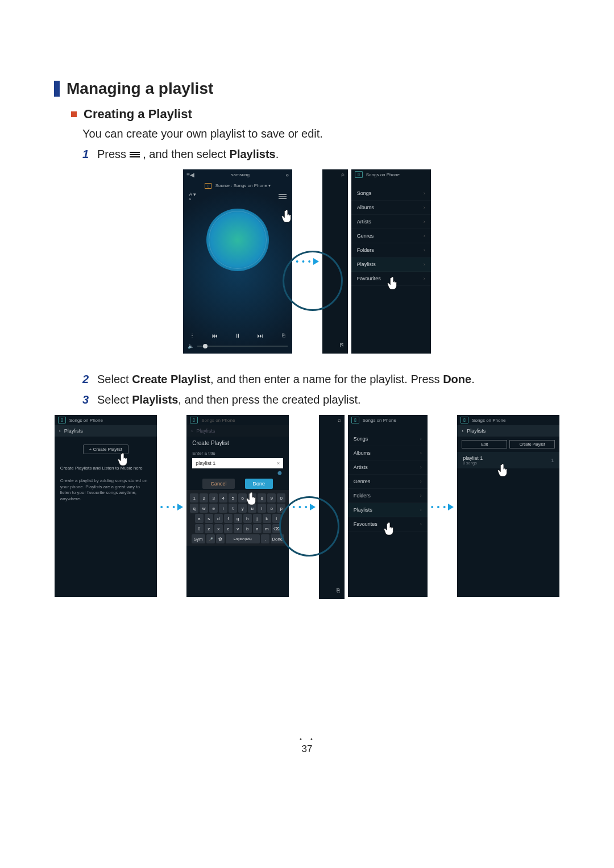 The width and height of the screenshot is (614, 868). I want to click on more-icon: ⋮, so click(192, 335).